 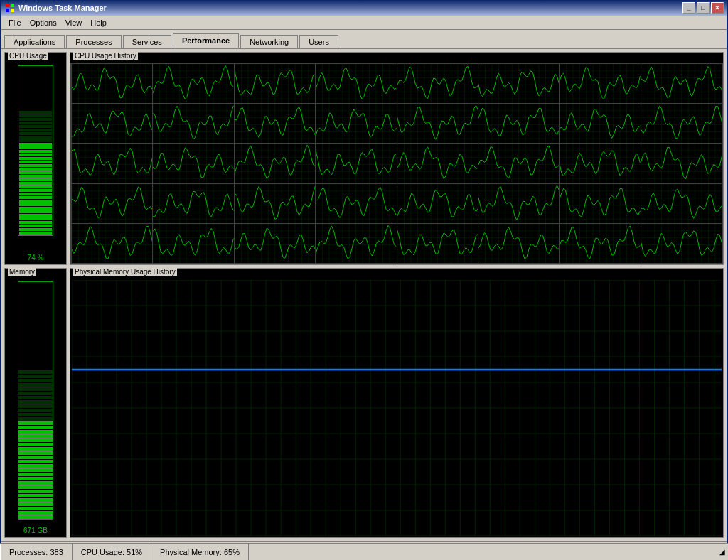 What do you see at coordinates (94, 41) in the screenshot?
I see `tab-processes: Processes` at bounding box center [94, 41].